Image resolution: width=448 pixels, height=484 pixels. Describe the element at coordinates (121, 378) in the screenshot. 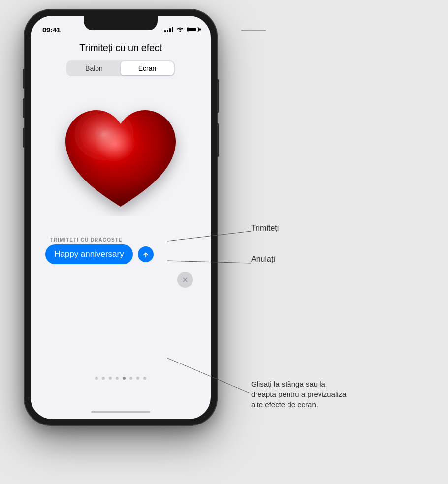

I see `pagination-dots` at that location.